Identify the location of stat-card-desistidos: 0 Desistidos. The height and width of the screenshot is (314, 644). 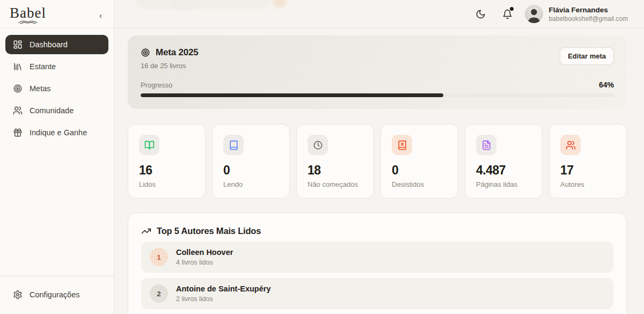
(420, 161).